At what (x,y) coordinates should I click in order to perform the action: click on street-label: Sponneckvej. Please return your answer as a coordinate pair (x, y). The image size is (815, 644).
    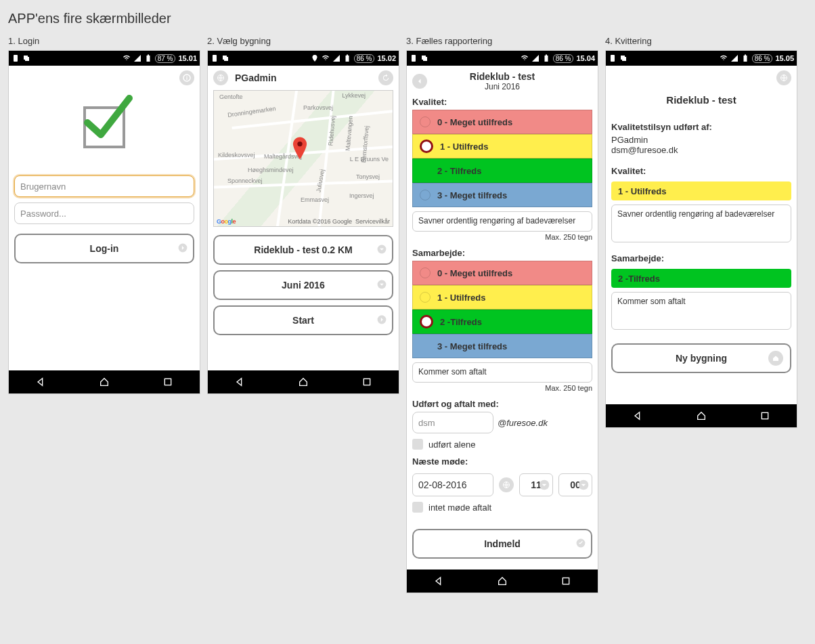
    Looking at the image, I should click on (245, 181).